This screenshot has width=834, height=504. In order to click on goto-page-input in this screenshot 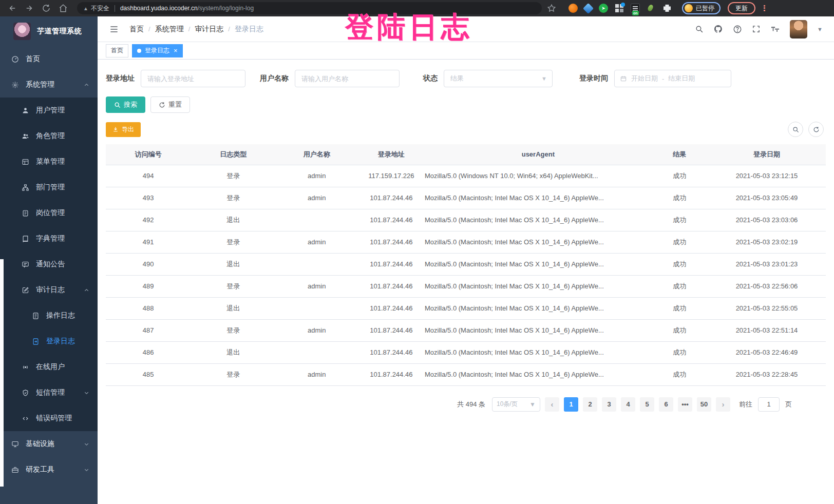, I will do `click(769, 404)`.